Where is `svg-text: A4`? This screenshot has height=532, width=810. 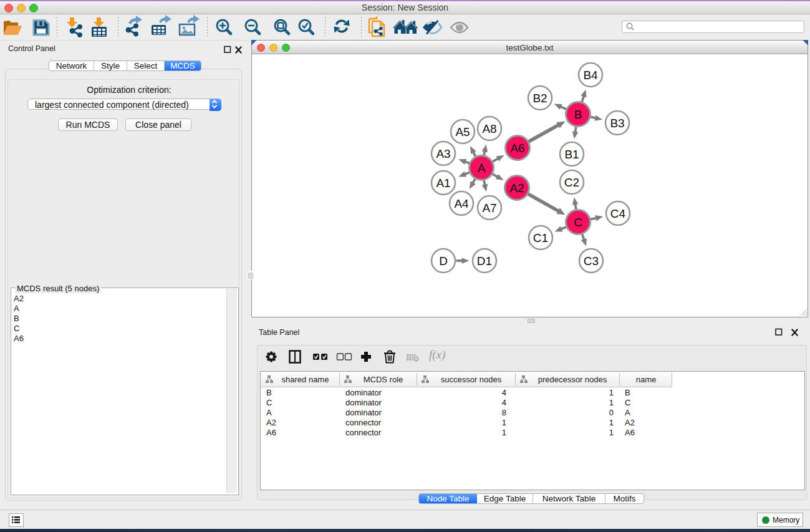 svg-text: A4 is located at coordinates (461, 203).